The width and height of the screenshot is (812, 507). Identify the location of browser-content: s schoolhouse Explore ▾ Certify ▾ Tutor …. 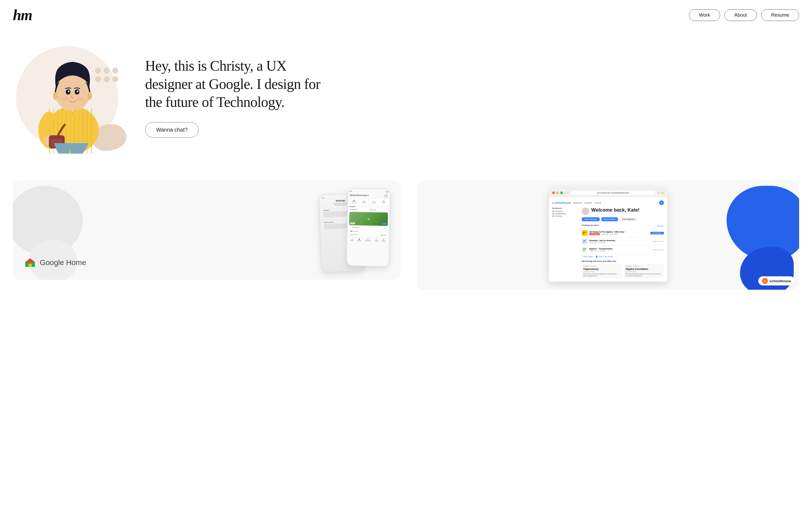
(608, 239).